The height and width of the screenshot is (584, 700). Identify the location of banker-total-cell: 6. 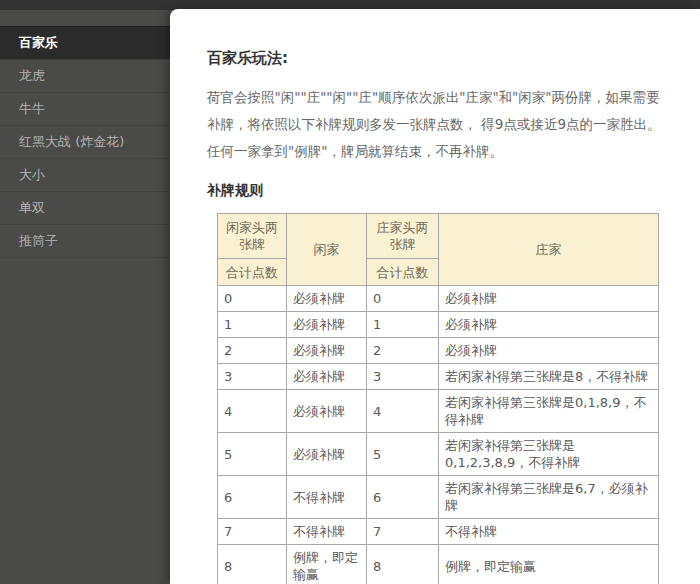
(403, 498).